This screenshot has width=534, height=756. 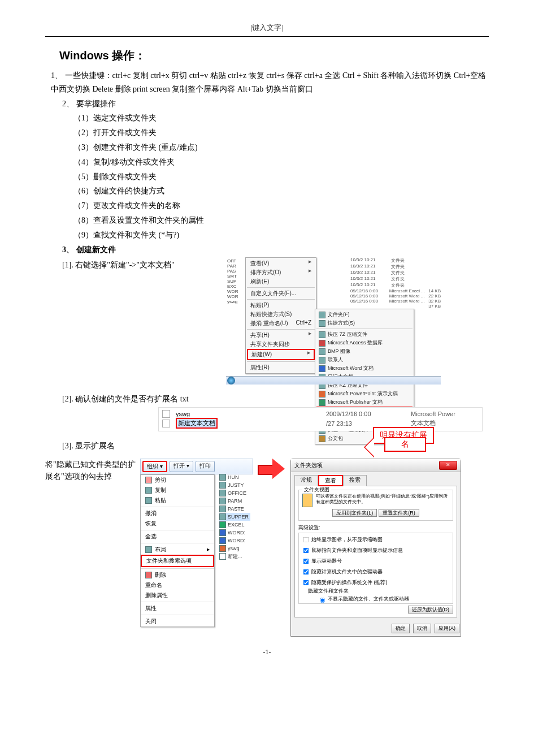 I want to click on folder-item: EXC, so click(x=236, y=286).